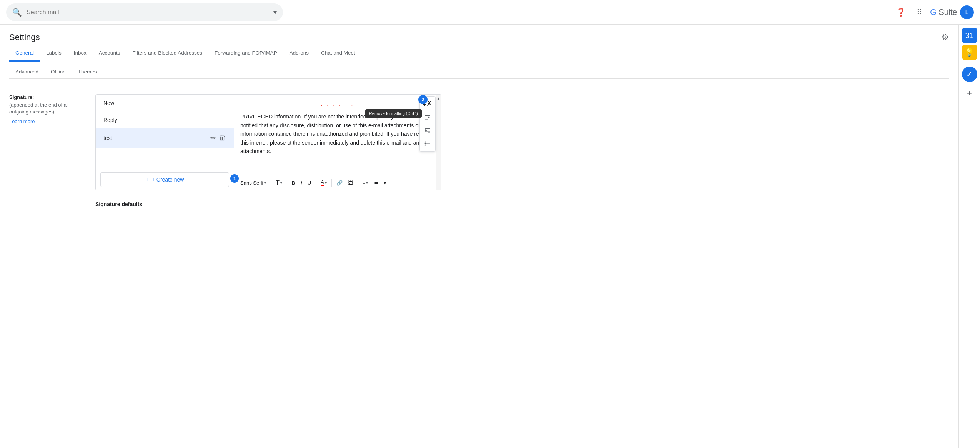 The height and width of the screenshot is (448, 980). I want to click on tab-labels: Labels, so click(54, 53).